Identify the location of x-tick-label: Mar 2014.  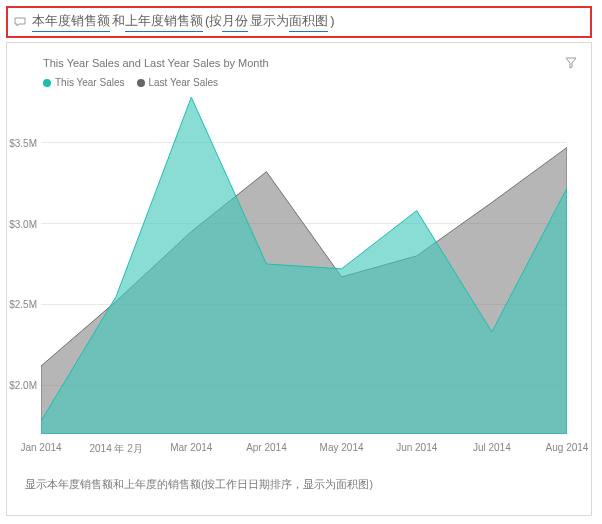
(191, 448).